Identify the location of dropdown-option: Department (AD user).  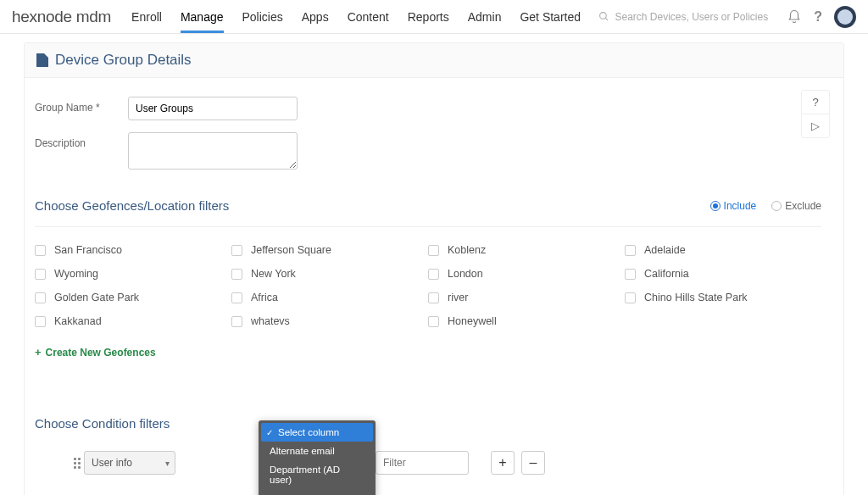
(317, 475).